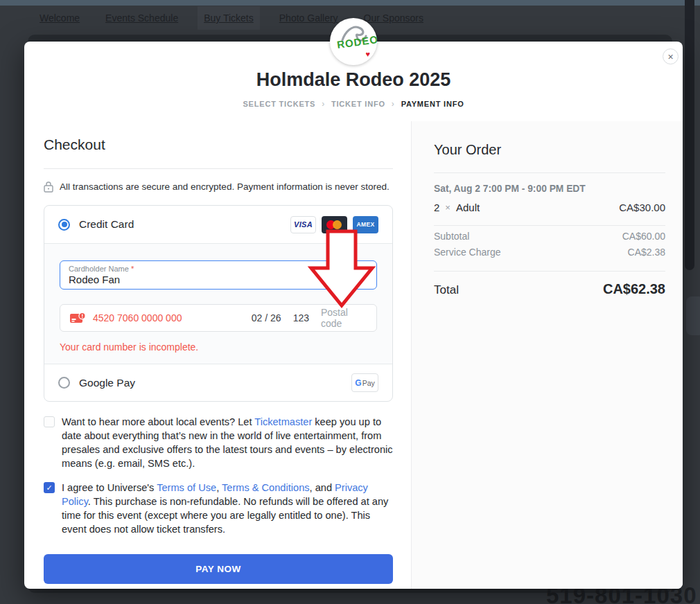 The height and width of the screenshot is (604, 700). I want to click on cardholder-name-field: Cardholder Name * Rodeo Fan, so click(218, 275).